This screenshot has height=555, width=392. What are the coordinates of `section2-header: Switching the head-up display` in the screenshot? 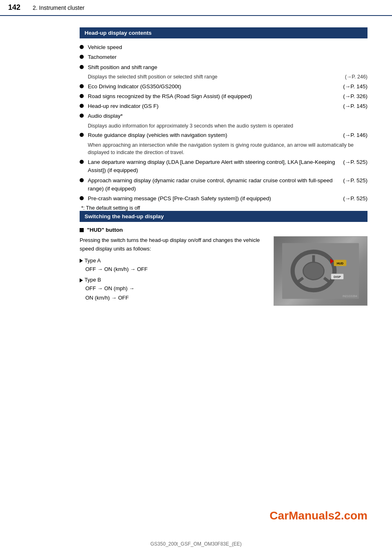 It's located at (224, 217).